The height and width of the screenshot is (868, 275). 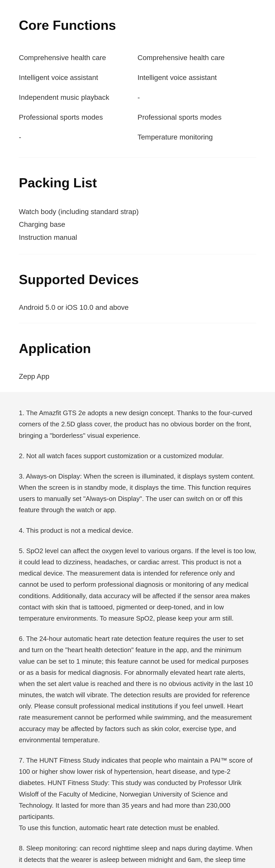 What do you see at coordinates (197, 58) in the screenshot?
I see `table-cell-col2: Comprehensive health care` at bounding box center [197, 58].